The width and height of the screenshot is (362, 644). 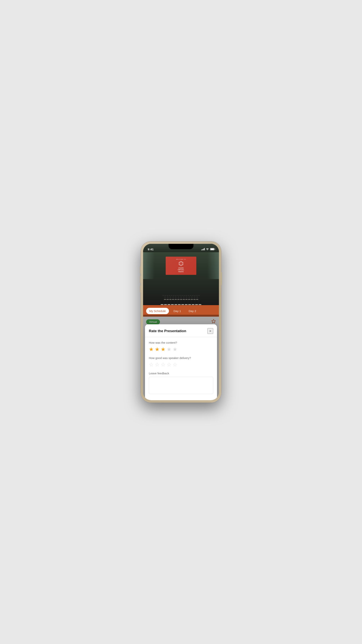 What do you see at coordinates (181, 342) in the screenshot?
I see `content-question: How was the content?` at bounding box center [181, 342].